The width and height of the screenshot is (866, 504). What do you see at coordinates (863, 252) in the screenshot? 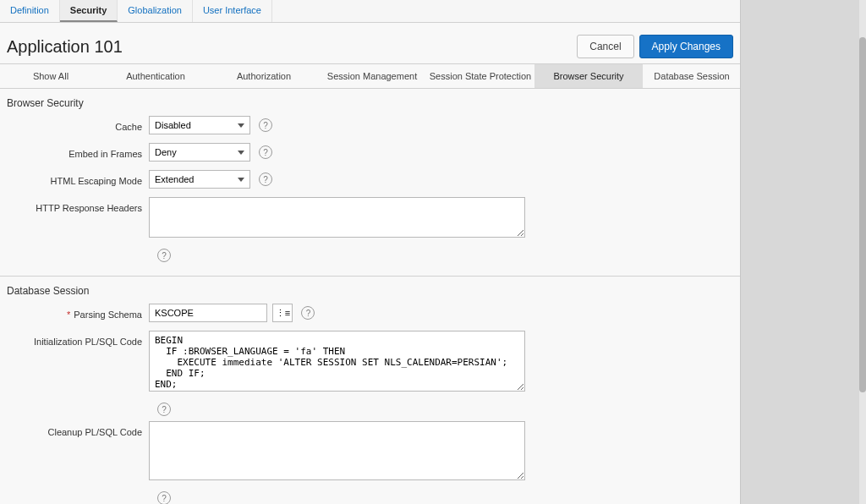
I see `vertical-scrollbar` at bounding box center [863, 252].